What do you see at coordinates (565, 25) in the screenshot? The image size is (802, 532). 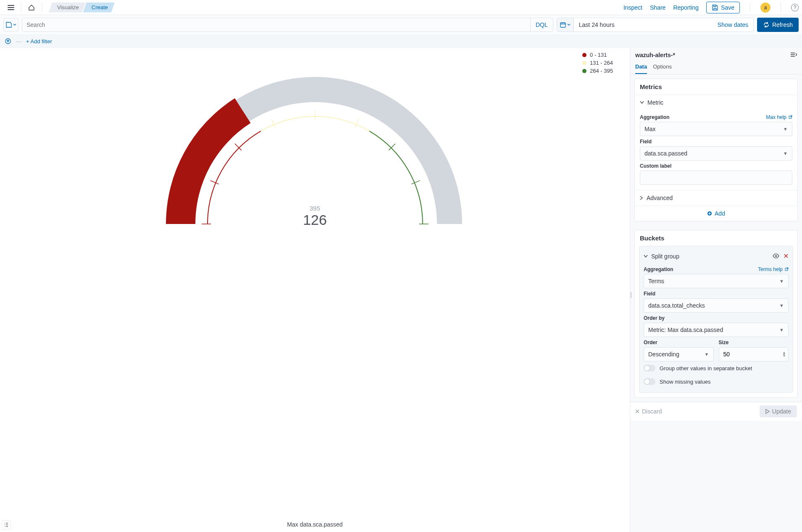 I see `date-quick-menu` at bounding box center [565, 25].